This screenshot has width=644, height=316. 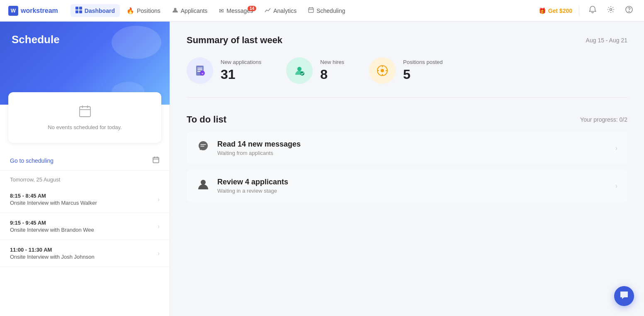 I want to click on nav-label-applicants: Applicants, so click(x=194, y=11).